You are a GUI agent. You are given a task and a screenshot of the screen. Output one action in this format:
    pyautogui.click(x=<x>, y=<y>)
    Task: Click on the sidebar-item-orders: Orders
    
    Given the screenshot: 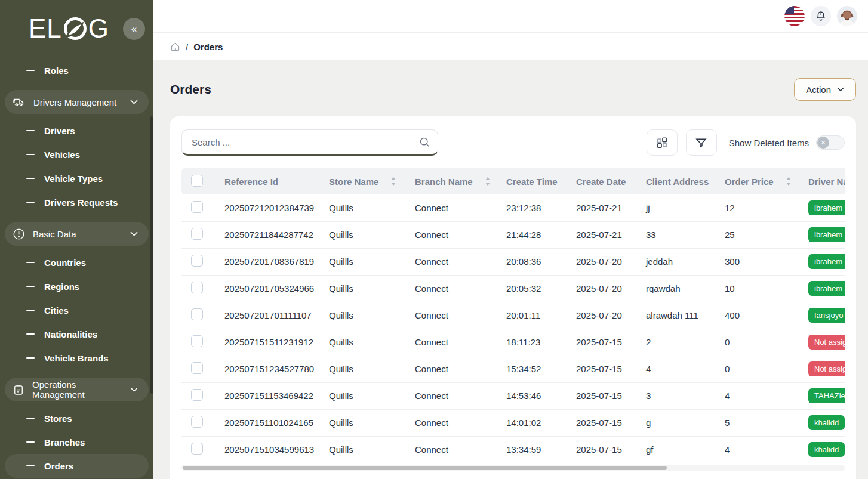 What is the action you would take?
    pyautogui.click(x=76, y=466)
    